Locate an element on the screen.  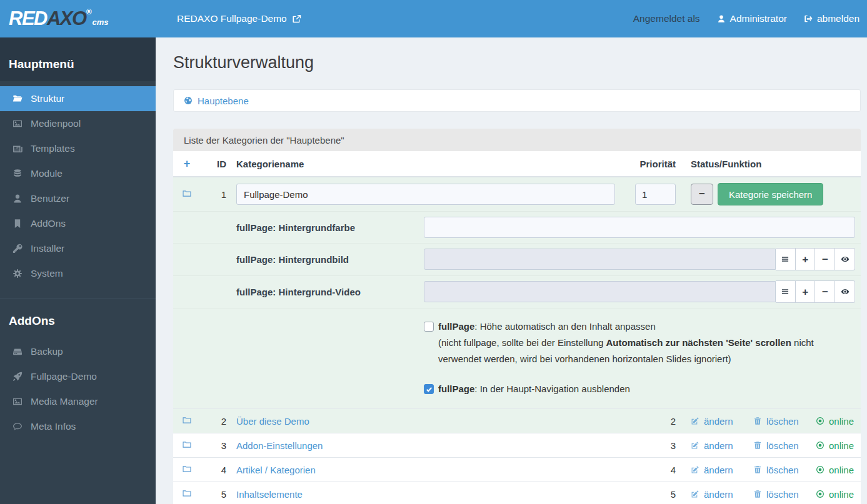
gears-icon is located at coordinates (18, 274).